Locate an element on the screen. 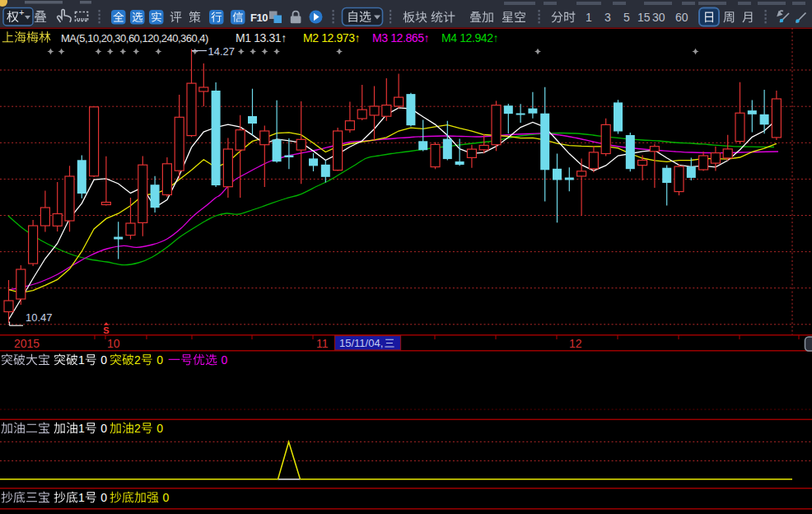 Image resolution: width=812 pixels, height=514 pixels. svg-text: 10.47 is located at coordinates (40, 318).